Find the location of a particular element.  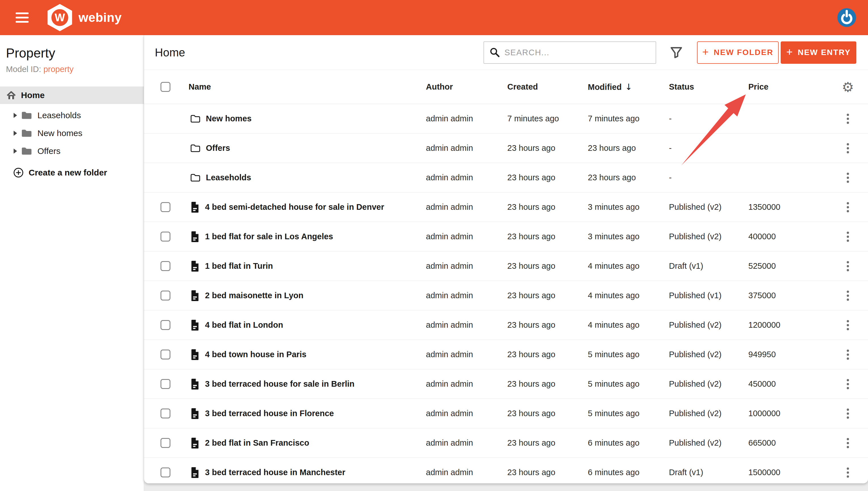

modified-cell: 4 minutes ago is located at coordinates (629, 295).